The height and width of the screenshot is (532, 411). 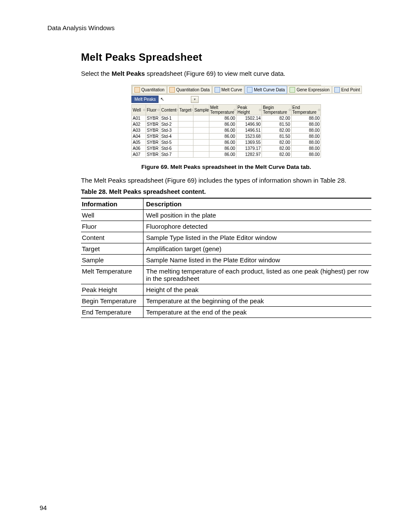 I want to click on table-row: SampleSample Name listed in the Plate Ed…, so click(x=226, y=260).